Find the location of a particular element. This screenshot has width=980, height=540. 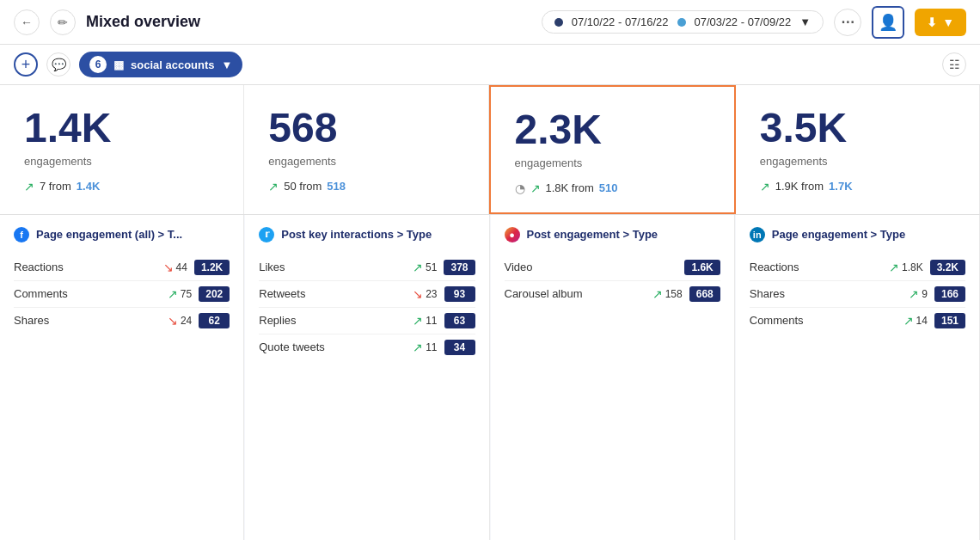

change-ref-1: 1.4K is located at coordinates (88, 186).